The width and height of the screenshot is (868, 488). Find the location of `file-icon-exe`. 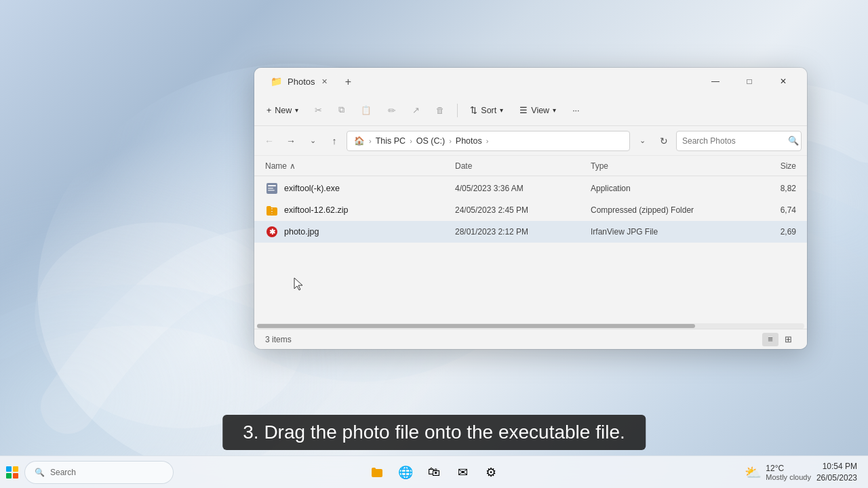

file-icon-exe is located at coordinates (272, 188).